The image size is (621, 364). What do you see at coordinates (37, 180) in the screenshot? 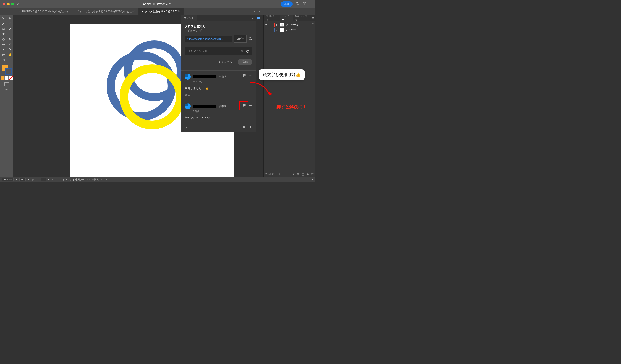
I see `prev-artboard-icon: ◂` at bounding box center [37, 180].